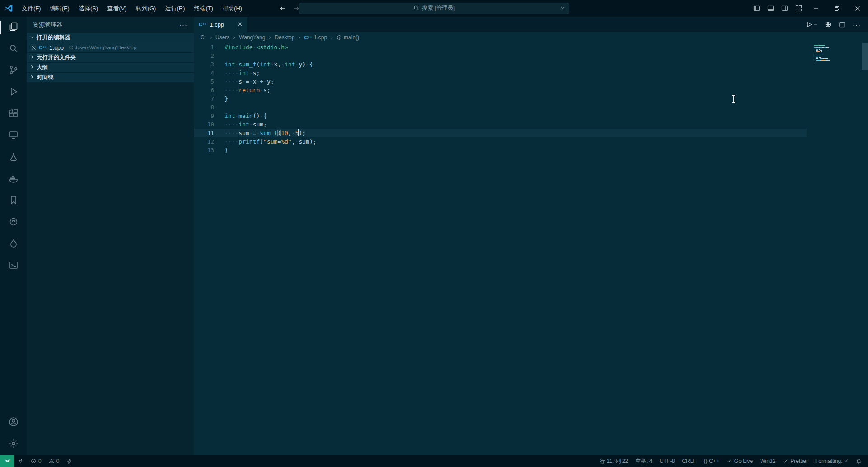  What do you see at coordinates (500, 56) in the screenshot?
I see `code-line: 2` at bounding box center [500, 56].